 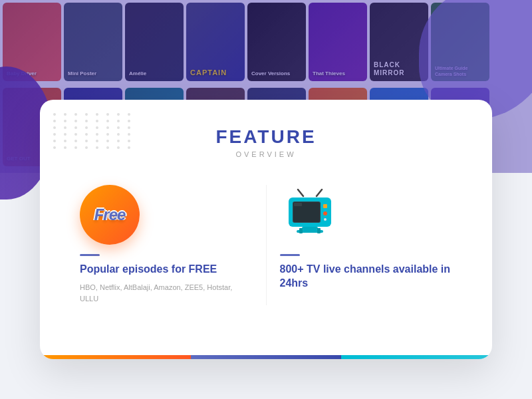 What do you see at coordinates (154, 42) in the screenshot?
I see `movie-card: Amélie` at bounding box center [154, 42].